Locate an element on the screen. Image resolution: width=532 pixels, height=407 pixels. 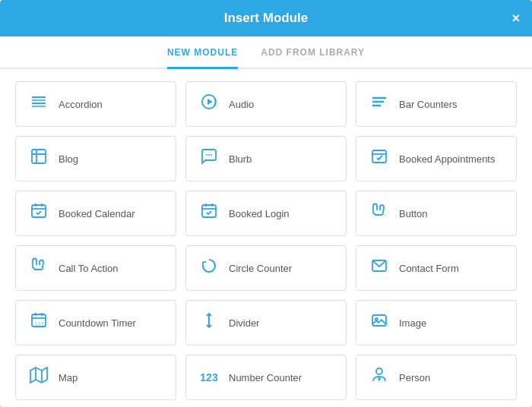
module-circle-counter: Circle Counter is located at coordinates (266, 268).